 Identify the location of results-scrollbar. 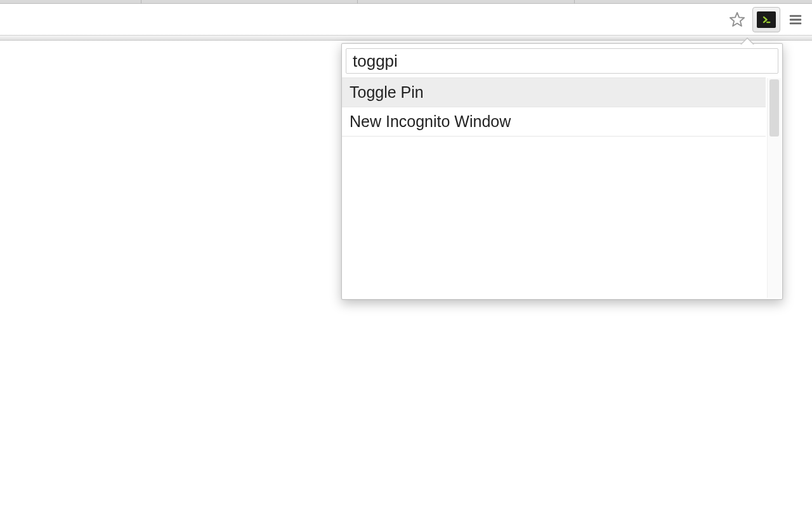
(774, 188).